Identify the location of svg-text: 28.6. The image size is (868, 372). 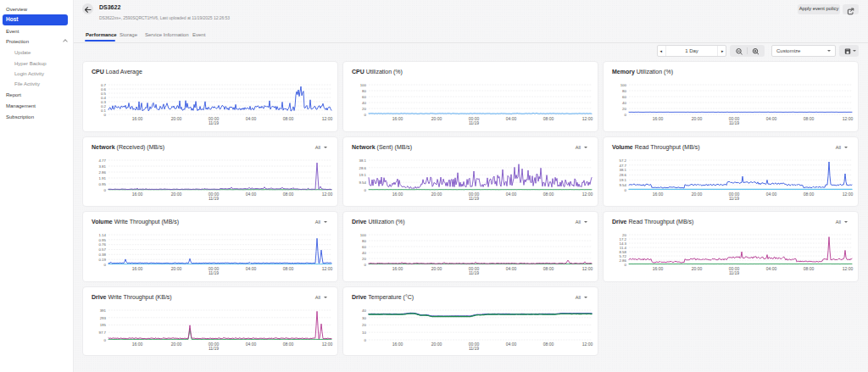
(363, 168).